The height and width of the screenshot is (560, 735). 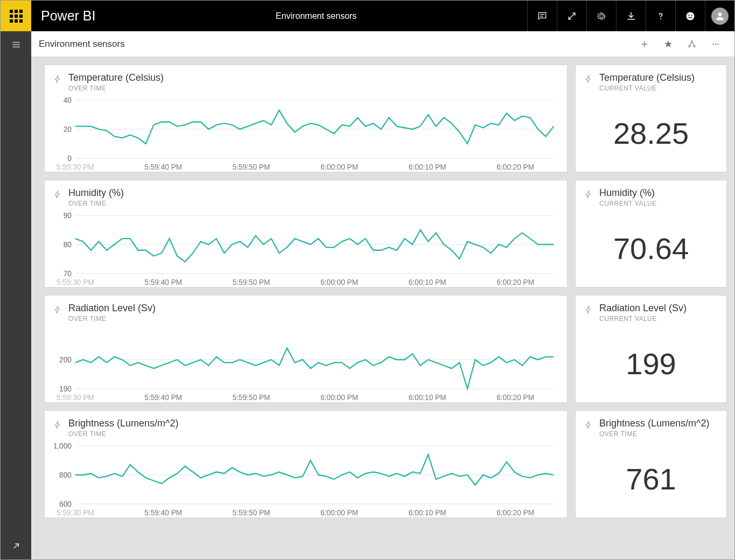 I want to click on svg-text: 40, so click(x=68, y=100).